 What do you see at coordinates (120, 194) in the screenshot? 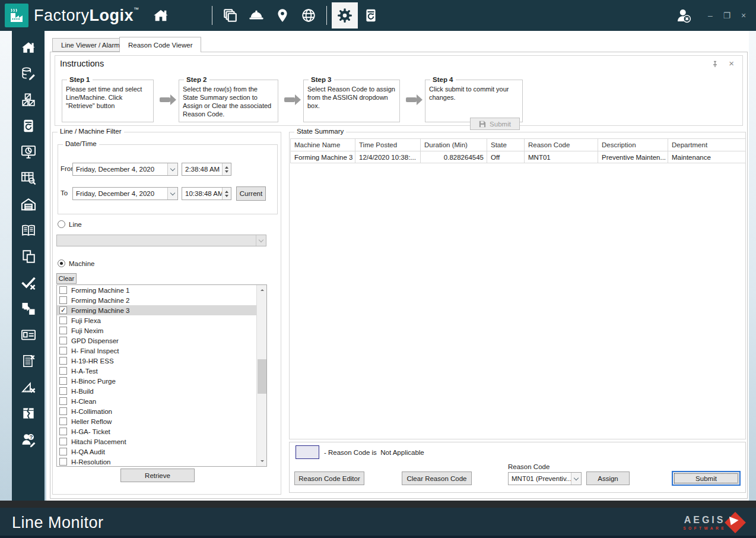
I see `to-date-value: Friday, December 4, 2020` at bounding box center [120, 194].